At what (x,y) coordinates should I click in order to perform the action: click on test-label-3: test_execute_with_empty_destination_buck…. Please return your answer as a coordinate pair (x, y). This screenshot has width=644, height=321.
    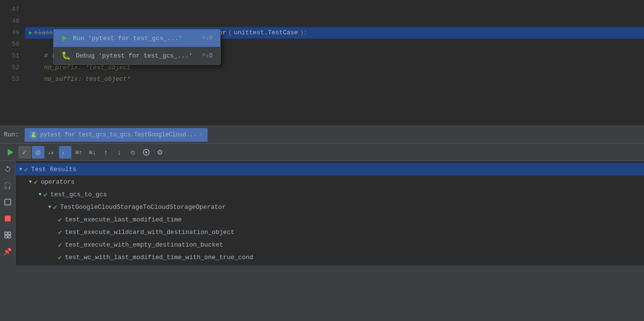
    Looking at the image, I should click on (144, 245).